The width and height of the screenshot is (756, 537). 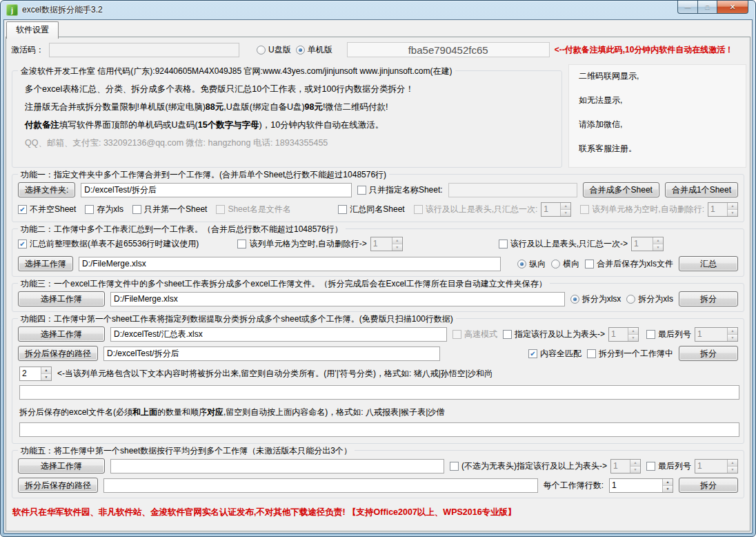 What do you see at coordinates (217, 191) in the screenshot?
I see `f1-folder-path-input` at bounding box center [217, 191].